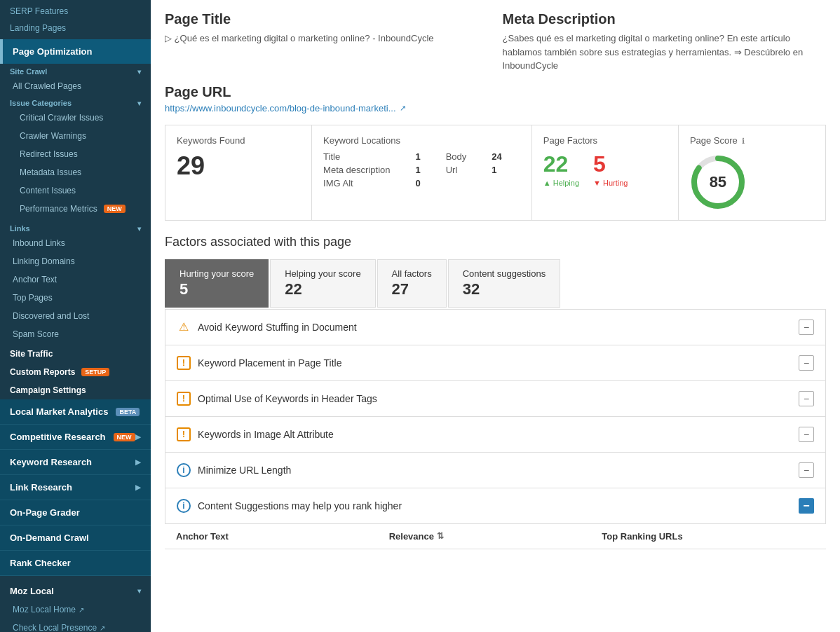 This screenshot has height=632, width=840. I want to click on issue-categories-chevron: ▾, so click(139, 104).